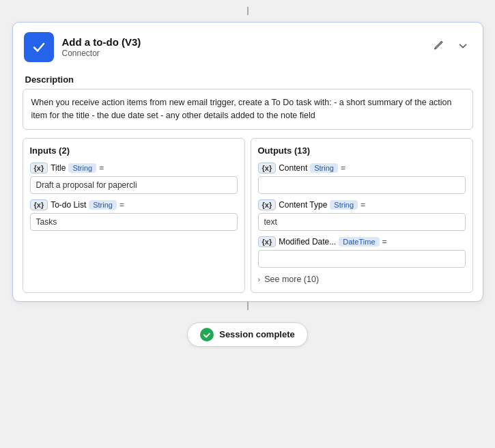  I want to click on output-modifieddate-value, so click(362, 259).